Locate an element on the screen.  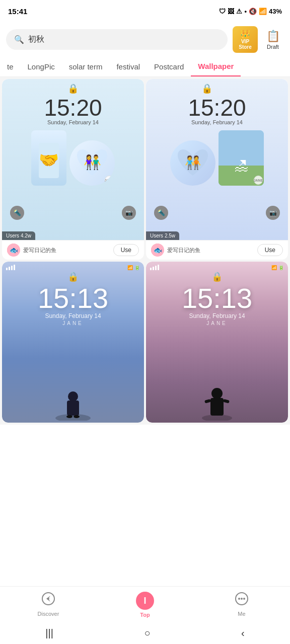
draft-button: 📋 Draft is located at coordinates (273, 40).